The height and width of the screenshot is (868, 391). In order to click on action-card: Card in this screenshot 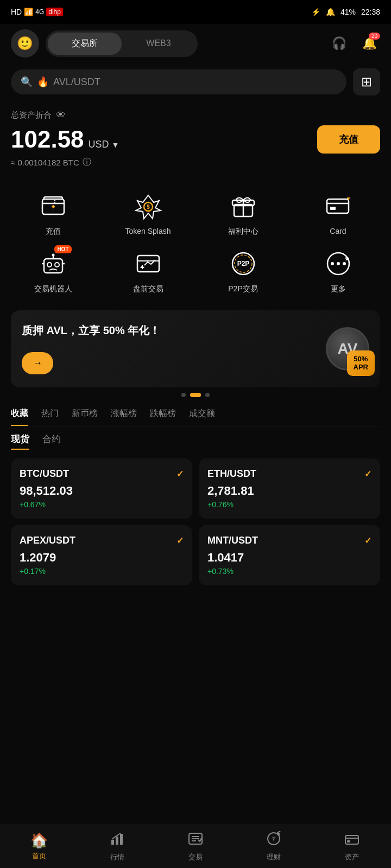, I will do `click(338, 213)`.